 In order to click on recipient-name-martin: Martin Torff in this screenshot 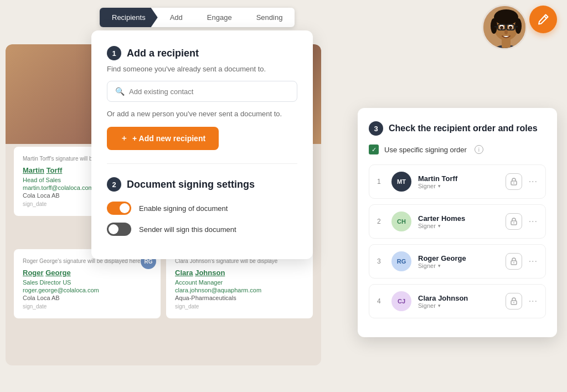, I will do `click(458, 178)`.